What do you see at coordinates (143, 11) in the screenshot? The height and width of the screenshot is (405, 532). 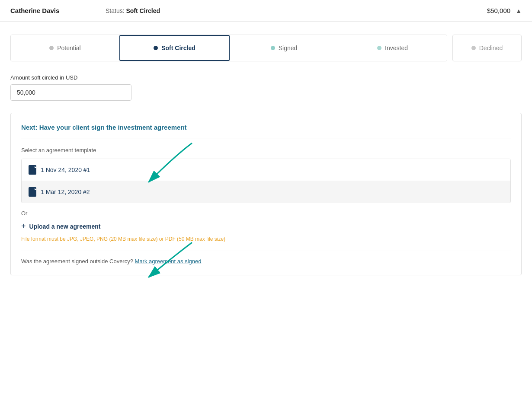 I see `status-value-text: Soft Circled` at bounding box center [143, 11].